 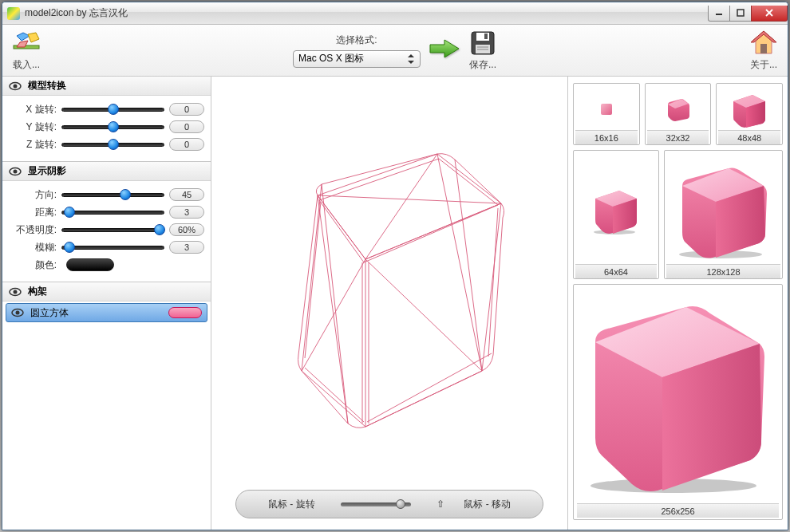 What do you see at coordinates (113, 247) in the screenshot?
I see `blur-slider` at bounding box center [113, 247].